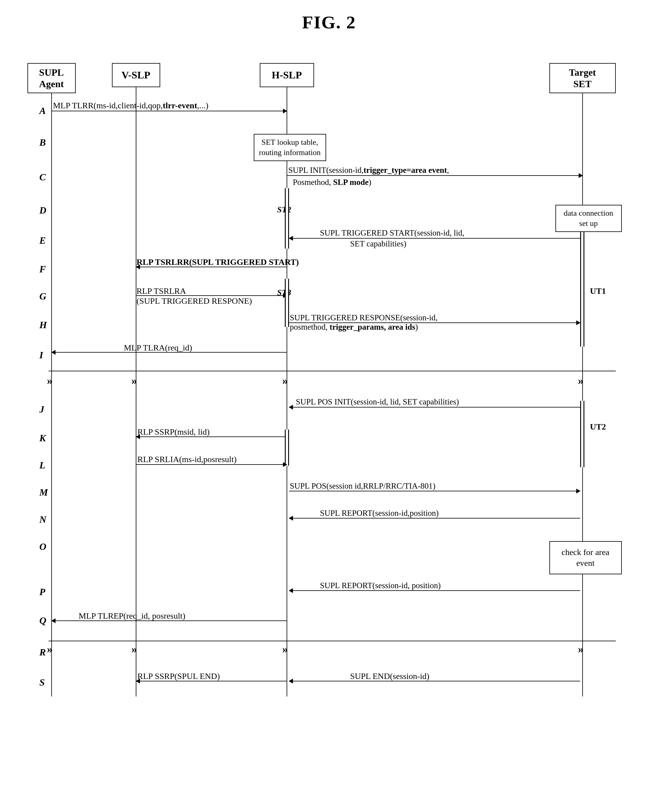 This screenshot has width=658, height=812. I want to click on row-label-G: G, so click(43, 296).